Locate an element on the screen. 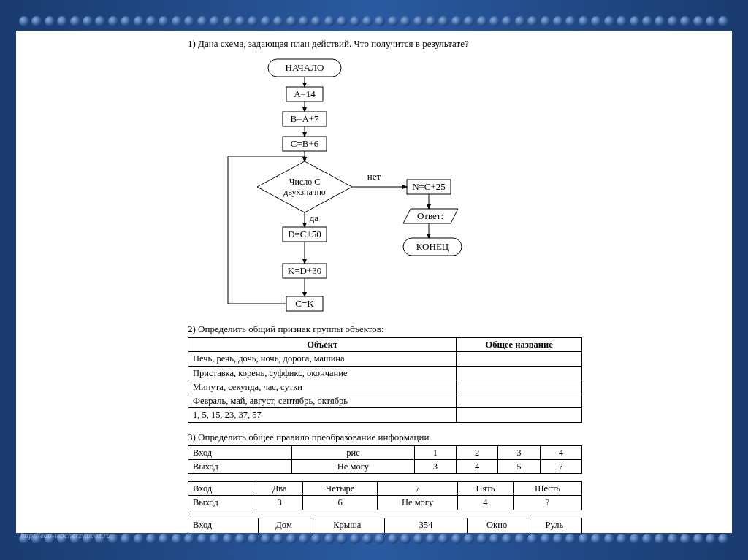 This screenshot has width=748, height=560. question-2: 2) Определить общий признак группы объек… is located at coordinates (385, 329).